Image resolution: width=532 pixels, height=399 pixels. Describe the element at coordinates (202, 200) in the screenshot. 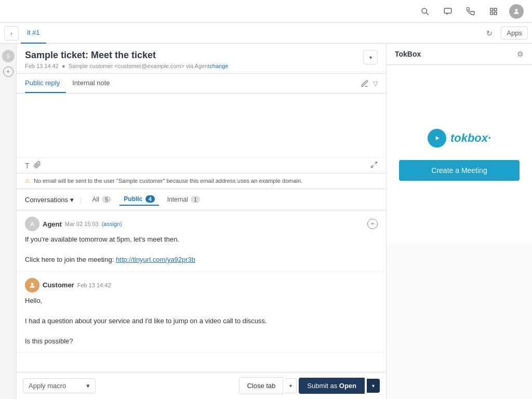

I see `conv-filter-bar: Conversations ▾ | All 5 Public 4 Interna…` at that location.